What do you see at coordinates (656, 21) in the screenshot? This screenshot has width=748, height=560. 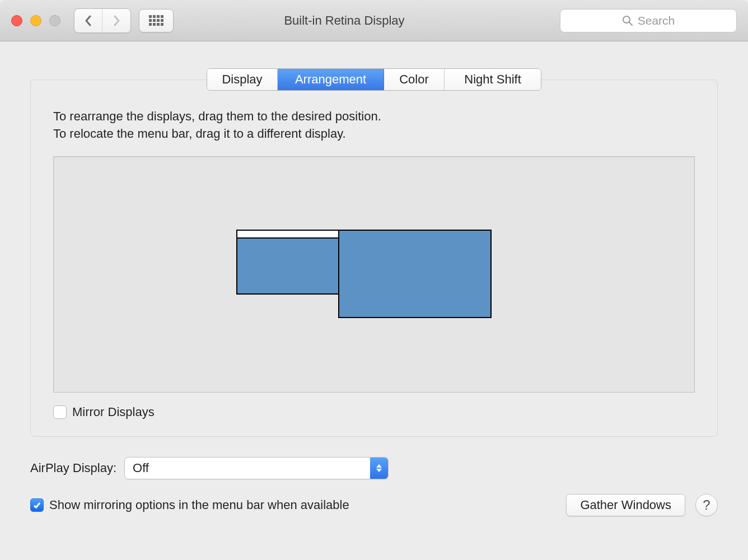 I see `search-placeholder: Search` at bounding box center [656, 21].